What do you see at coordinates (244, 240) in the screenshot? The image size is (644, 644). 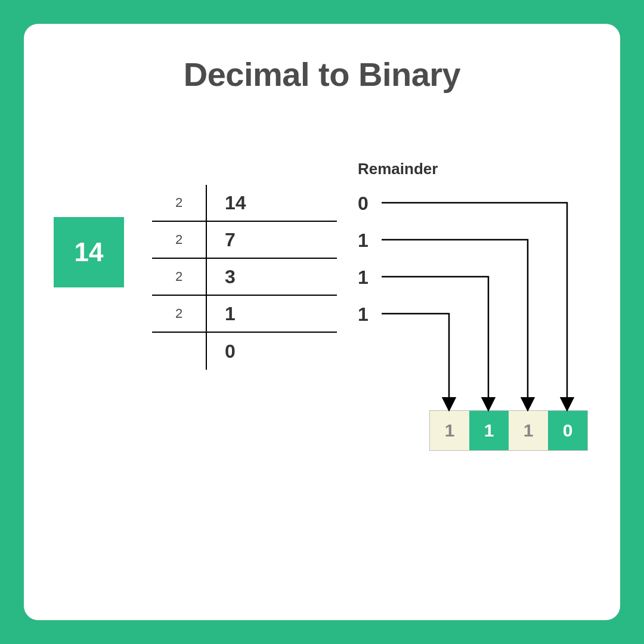 I see `division-row: 2 7` at bounding box center [244, 240].